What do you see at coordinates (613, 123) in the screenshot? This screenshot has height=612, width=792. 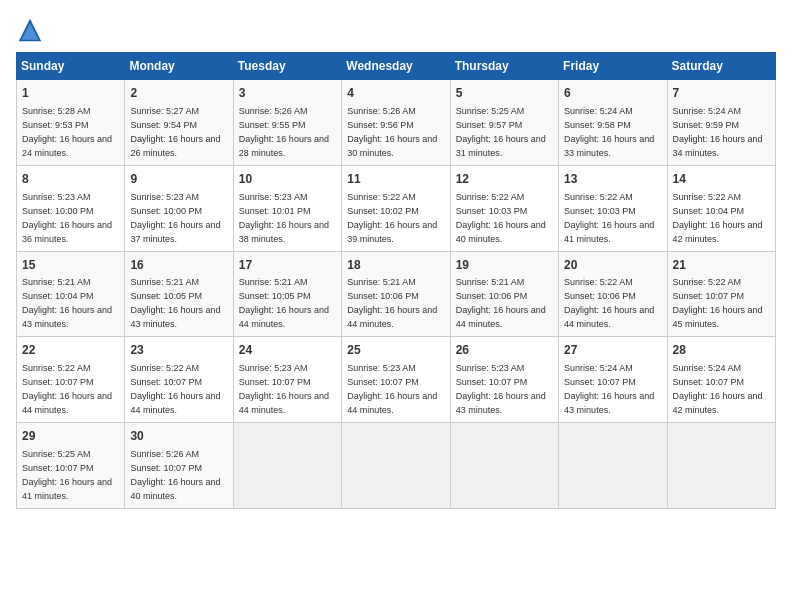 I see `calendar-cell: 6Sunrise: 5:24 AMSunset: 9:58 PMDaylight…` at bounding box center [613, 123].